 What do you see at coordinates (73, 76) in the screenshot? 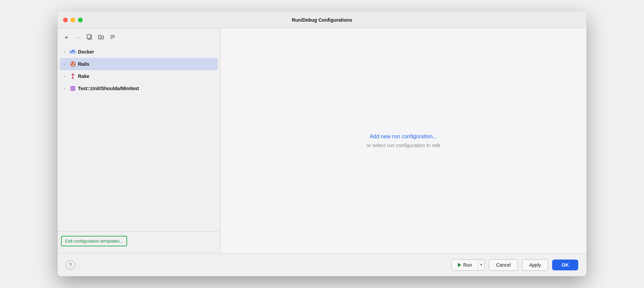
I see `rake-icon` at bounding box center [73, 76].